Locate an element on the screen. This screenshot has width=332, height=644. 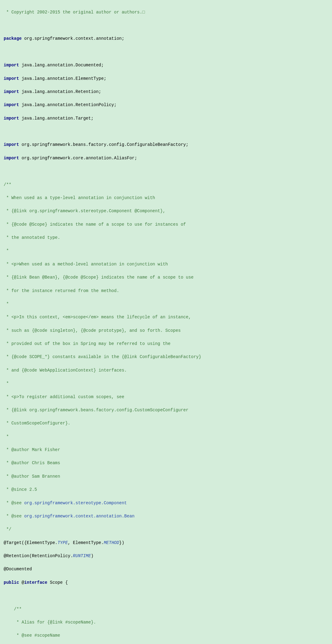
line-javadoc-1: * When used as a type-level annotation i… is located at coordinates (166, 198).